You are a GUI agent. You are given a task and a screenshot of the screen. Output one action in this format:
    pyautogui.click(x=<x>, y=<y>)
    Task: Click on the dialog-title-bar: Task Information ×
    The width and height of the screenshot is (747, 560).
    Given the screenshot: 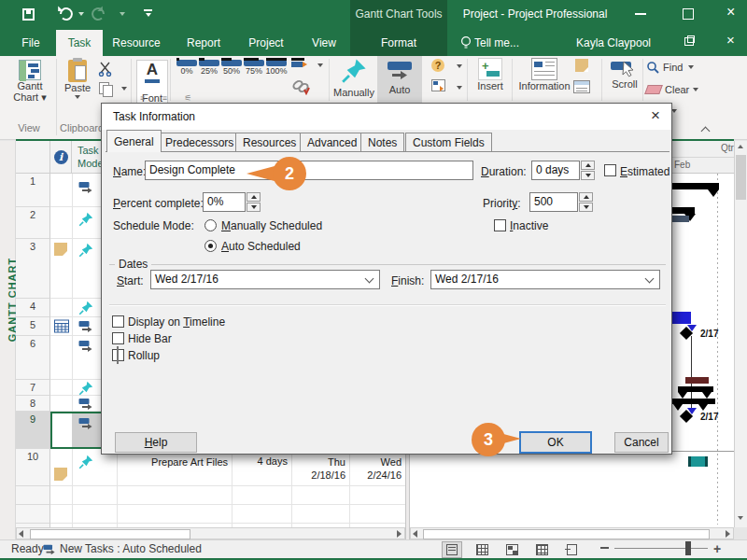 What is the action you would take?
    pyautogui.click(x=387, y=117)
    